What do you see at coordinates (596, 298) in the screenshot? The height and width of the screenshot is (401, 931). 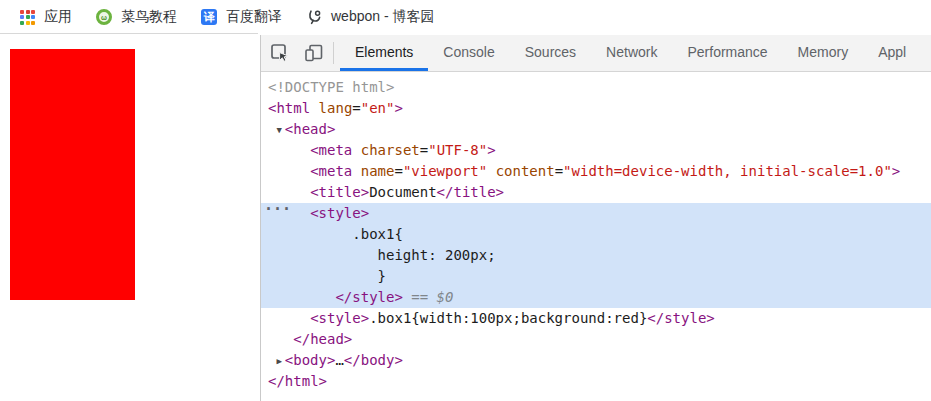 I see `code-line: </style> == $0` at bounding box center [596, 298].